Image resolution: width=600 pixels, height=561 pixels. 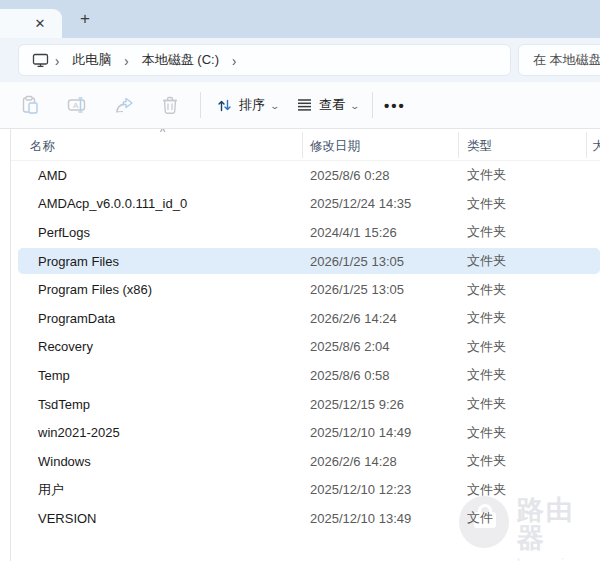 What do you see at coordinates (224, 106) in the screenshot?
I see `sort-arrows-icon` at bounding box center [224, 106].